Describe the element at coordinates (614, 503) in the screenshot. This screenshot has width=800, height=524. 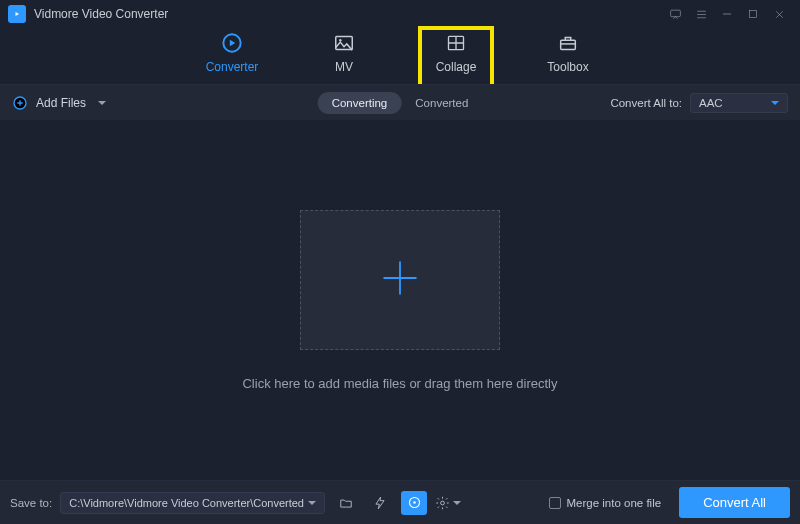
I see `merge-label: Merge into one file` at that location.